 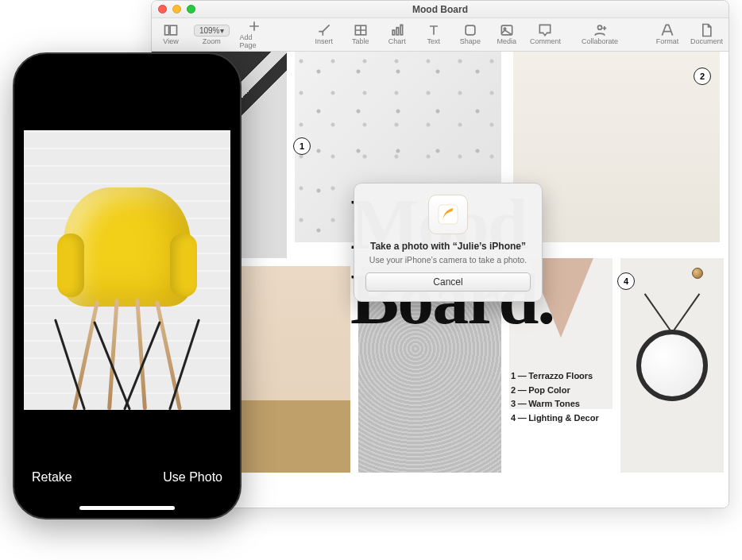 What do you see at coordinates (127, 508) in the screenshot?
I see `home-indicator` at bounding box center [127, 508].